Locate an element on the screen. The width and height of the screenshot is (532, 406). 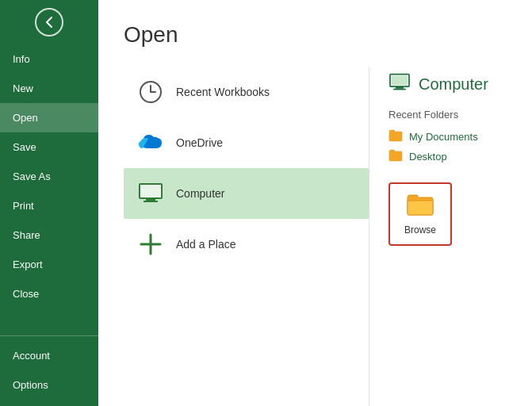
addplace-icon is located at coordinates (151, 244).